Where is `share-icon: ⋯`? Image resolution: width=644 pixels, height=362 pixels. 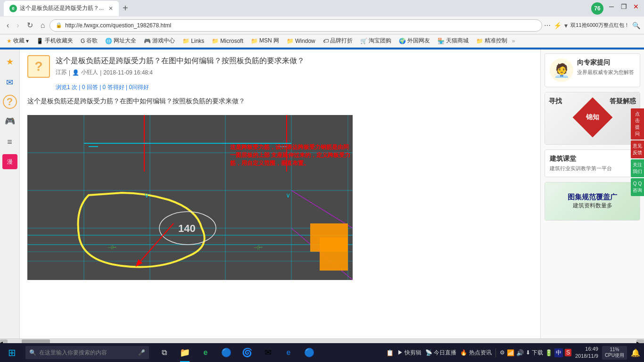
share-icon: ⋯ is located at coordinates (547, 25).